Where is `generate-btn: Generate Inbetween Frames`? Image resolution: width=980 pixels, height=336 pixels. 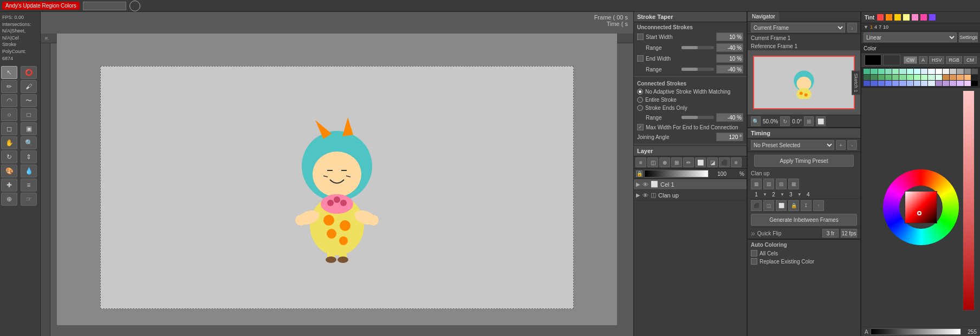 generate-btn: Generate Inbetween Frames is located at coordinates (804, 220).